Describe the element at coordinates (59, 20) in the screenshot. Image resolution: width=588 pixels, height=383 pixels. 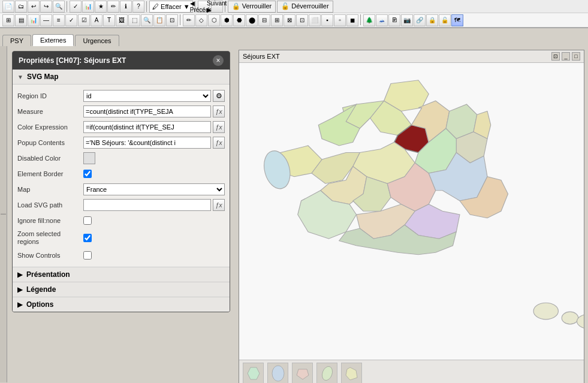
I see `tb2-btn-5: ≡` at that location.